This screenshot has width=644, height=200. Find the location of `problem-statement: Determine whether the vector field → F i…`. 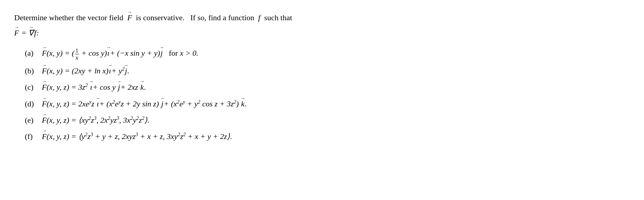

problem-statement: Determine whether the vector field → F i… is located at coordinates (322, 24).